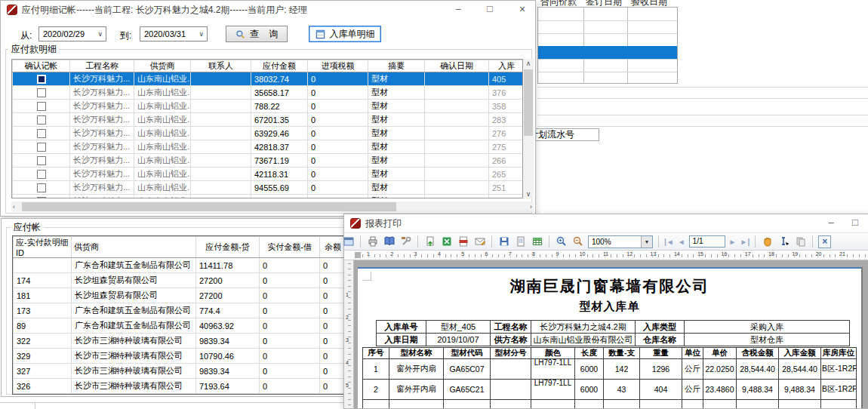 The height and width of the screenshot is (409, 868). What do you see at coordinates (583, 340) in the screenshot?
I see `table-cell: 山东南山铝业股份有限公司` at bounding box center [583, 340].